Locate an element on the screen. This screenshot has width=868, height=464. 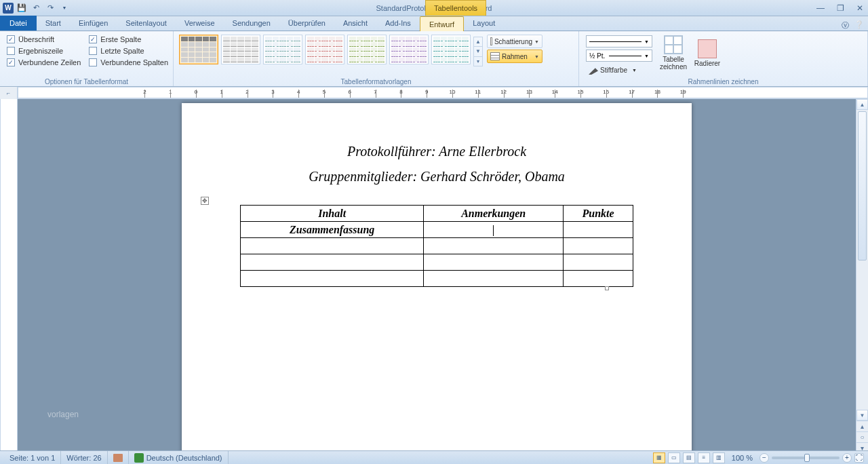
draw-table-icon is located at coordinates (673, 45).